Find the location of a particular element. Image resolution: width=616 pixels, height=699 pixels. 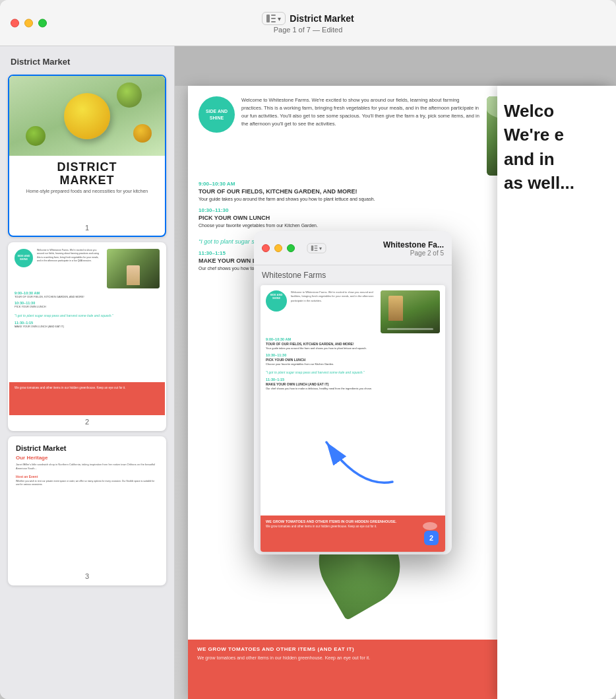

page1-number: 1 is located at coordinates (87, 228).